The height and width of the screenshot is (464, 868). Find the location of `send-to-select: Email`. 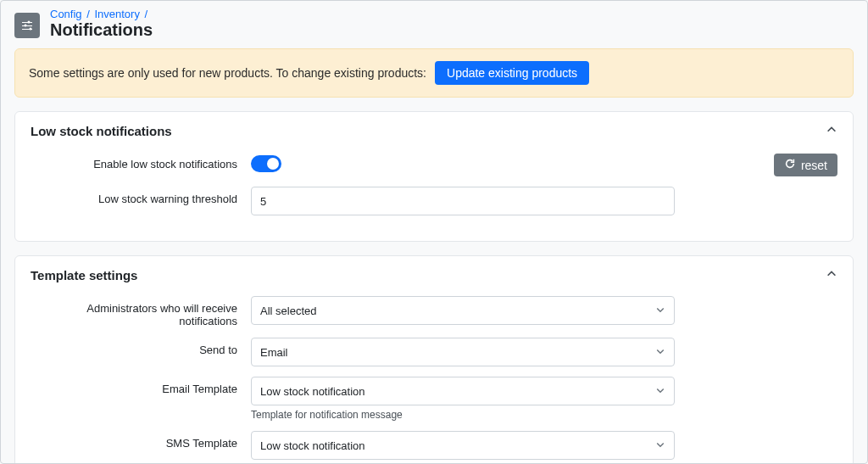

send-to-select: Email is located at coordinates (463, 352).